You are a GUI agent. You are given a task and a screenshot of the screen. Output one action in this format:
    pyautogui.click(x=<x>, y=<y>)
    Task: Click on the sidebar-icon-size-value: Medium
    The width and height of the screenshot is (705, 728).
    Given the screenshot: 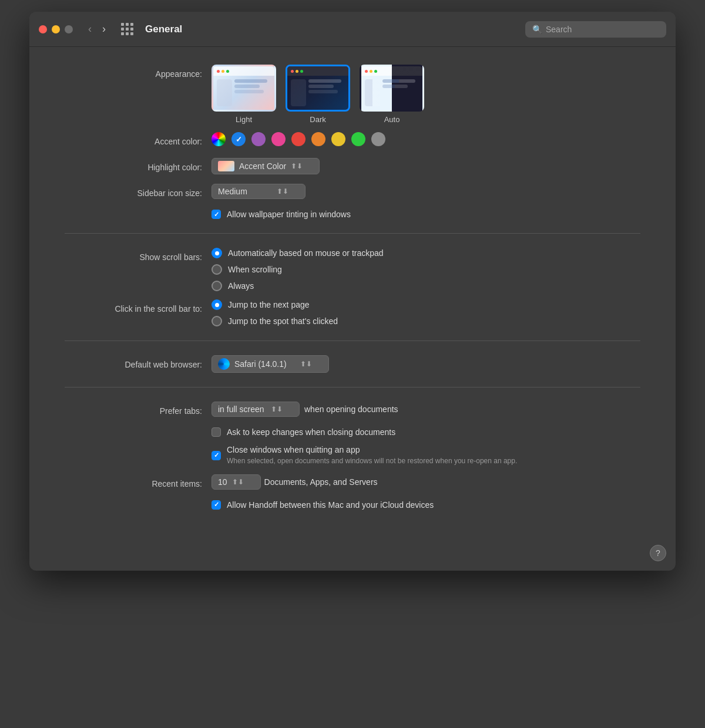 What is the action you would take?
    pyautogui.click(x=233, y=191)
    